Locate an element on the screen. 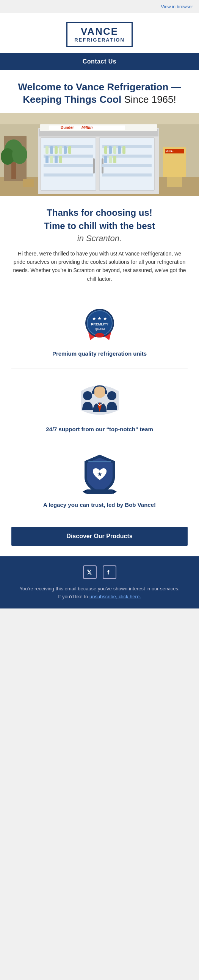 The height and width of the screenshot is (980, 199). support-icon is located at coordinates (100, 399).